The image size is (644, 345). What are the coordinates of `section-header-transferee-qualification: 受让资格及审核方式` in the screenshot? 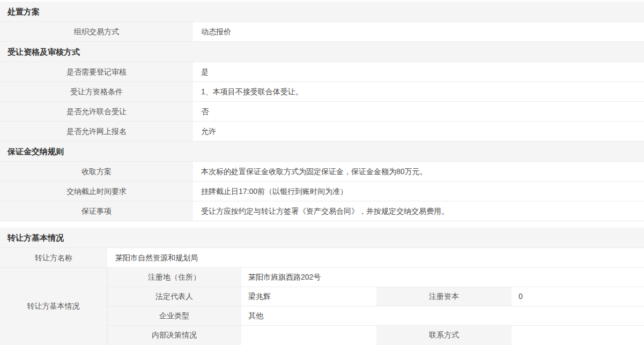 It's located at (322, 52).